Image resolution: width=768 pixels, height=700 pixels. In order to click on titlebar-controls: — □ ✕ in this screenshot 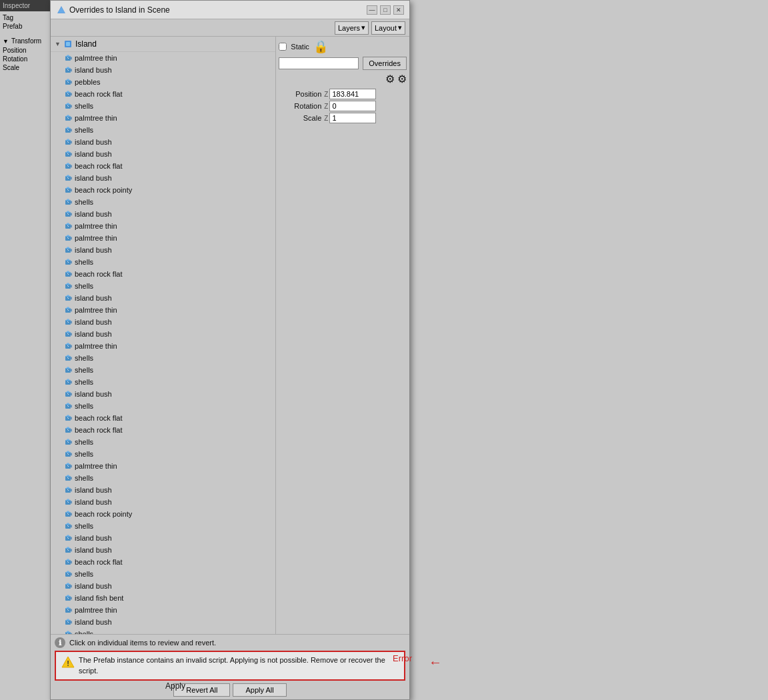, I will do `click(385, 10)`.